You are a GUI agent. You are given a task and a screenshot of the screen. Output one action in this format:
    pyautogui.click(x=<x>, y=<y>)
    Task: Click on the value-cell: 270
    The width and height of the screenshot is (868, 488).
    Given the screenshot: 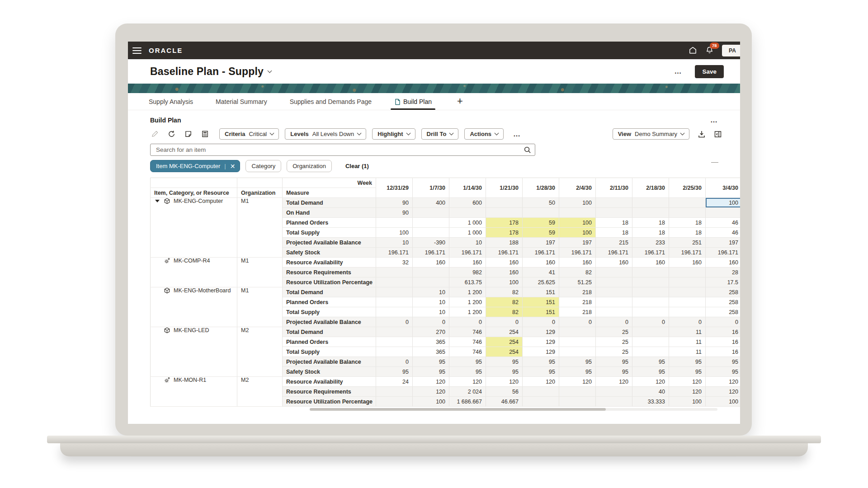 What is the action you would take?
    pyautogui.click(x=431, y=332)
    